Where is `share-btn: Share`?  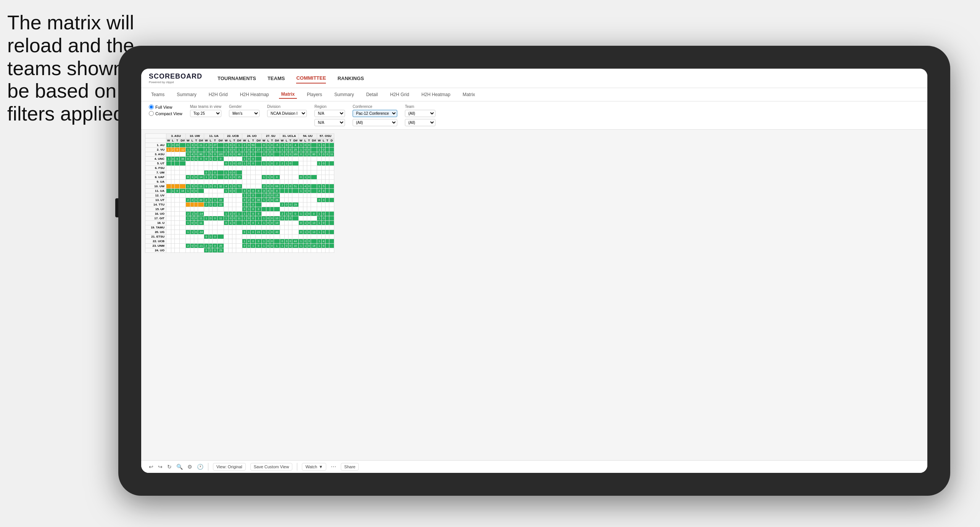
share-btn: Share is located at coordinates (350, 467).